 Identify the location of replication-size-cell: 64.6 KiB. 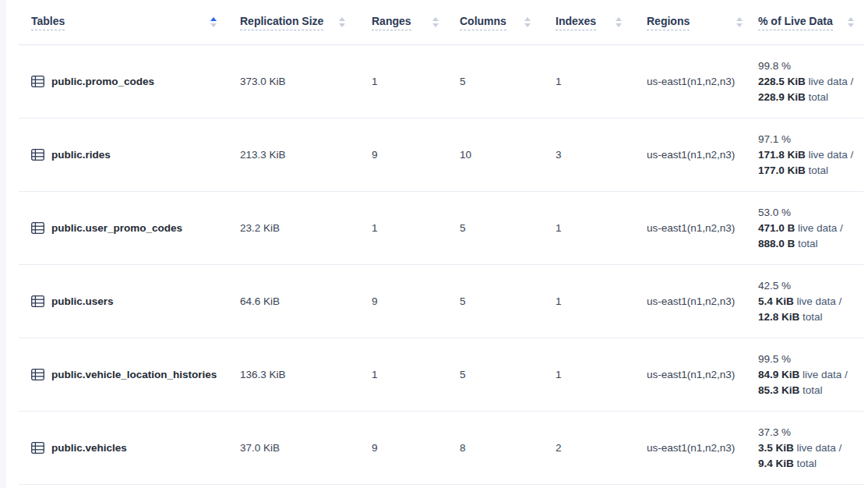
(290, 301).